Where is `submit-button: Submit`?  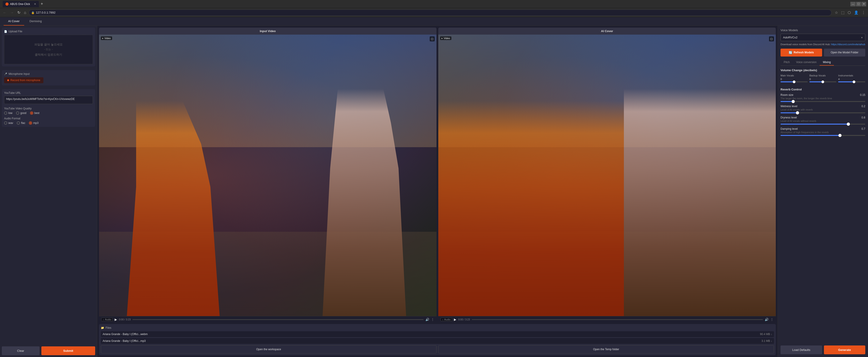
submit-button: Submit is located at coordinates (68, 351).